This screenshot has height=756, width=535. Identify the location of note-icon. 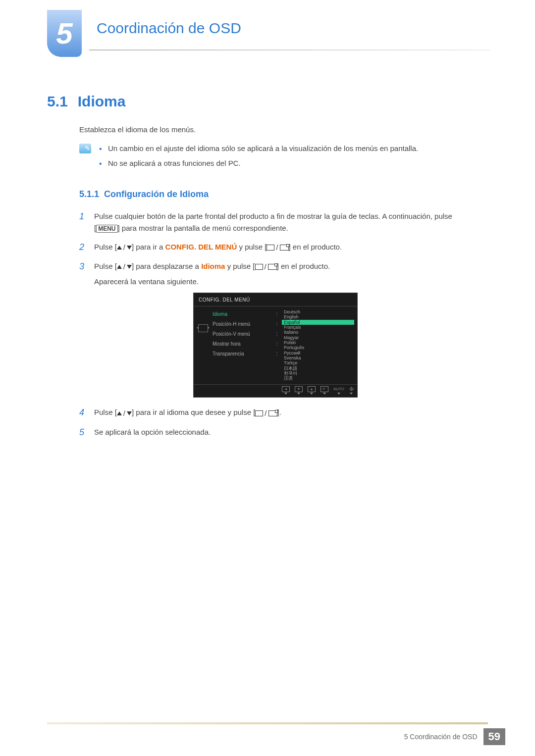
(85, 149).